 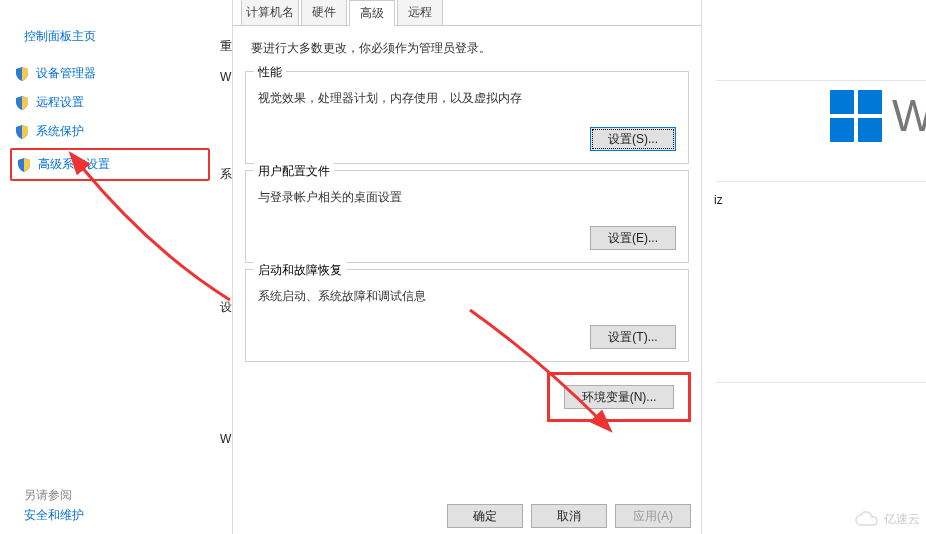 What do you see at coordinates (66, 74) in the screenshot?
I see `nav-label: 设备管理器` at bounding box center [66, 74].